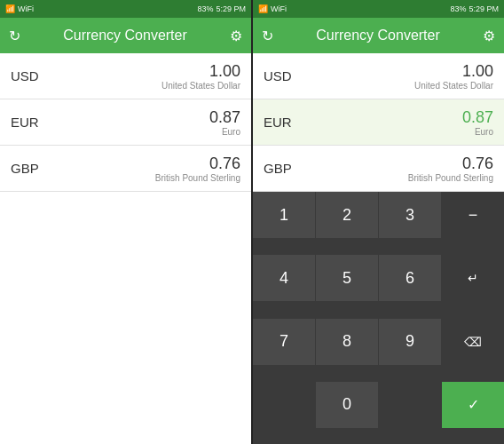  I want to click on right-usd-values: 1.00 United States Dollar, so click(401, 76).